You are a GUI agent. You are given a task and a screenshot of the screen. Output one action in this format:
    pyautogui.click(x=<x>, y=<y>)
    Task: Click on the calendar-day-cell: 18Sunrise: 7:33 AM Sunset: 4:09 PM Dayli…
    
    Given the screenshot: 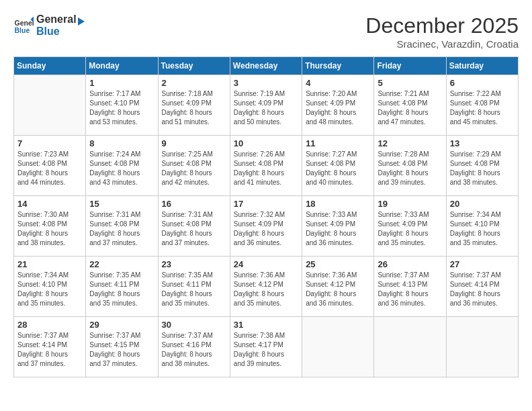 What is the action you would take?
    pyautogui.click(x=339, y=226)
    